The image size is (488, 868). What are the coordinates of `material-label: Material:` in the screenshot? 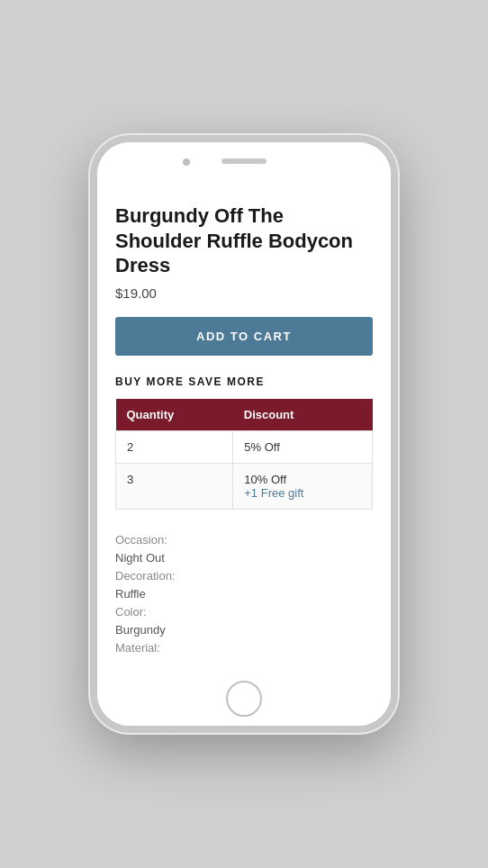 It's located at (138, 648).